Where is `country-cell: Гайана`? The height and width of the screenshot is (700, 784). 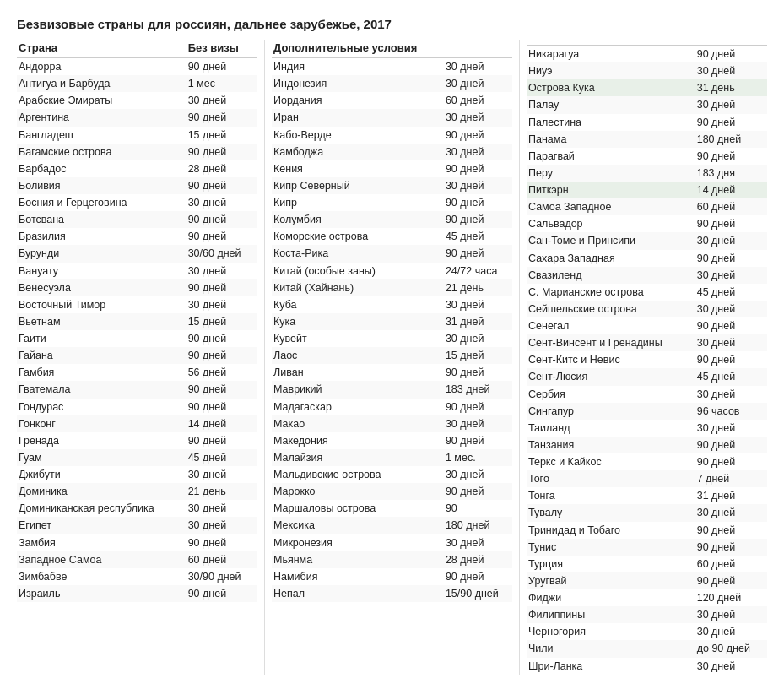
country-cell: Гайана is located at coordinates (101, 355).